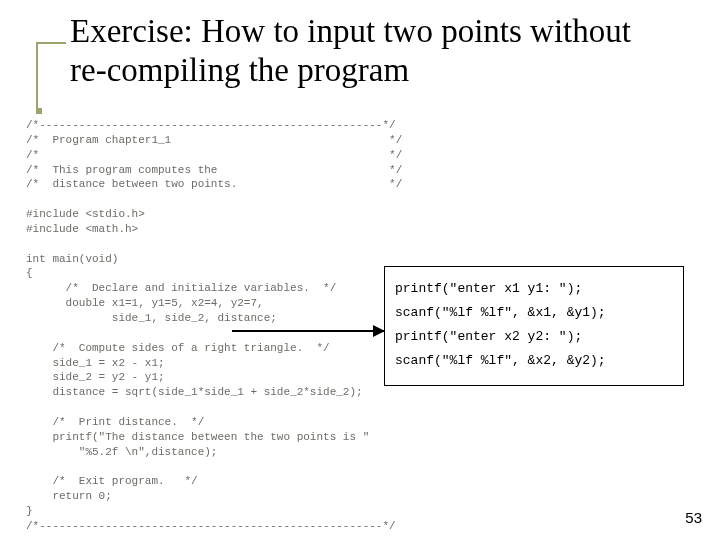  I want to click on code-line: /* Declare and initialize variables. */, so click(181, 288).